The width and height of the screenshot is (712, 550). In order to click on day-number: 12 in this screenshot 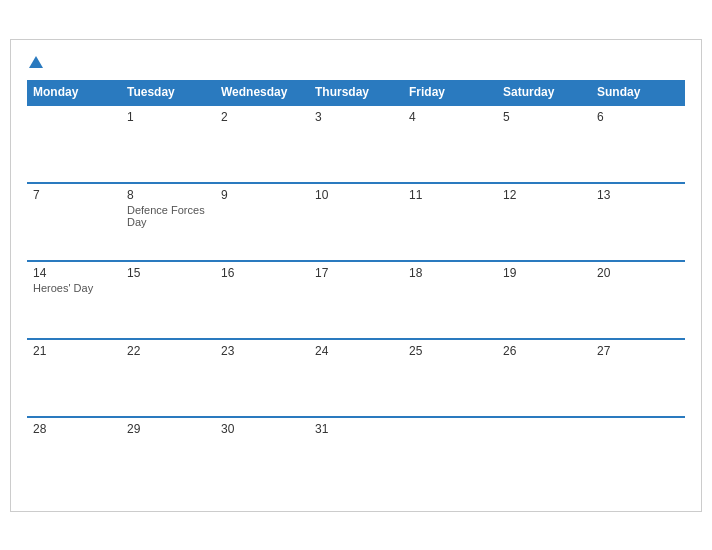, I will do `click(544, 195)`.